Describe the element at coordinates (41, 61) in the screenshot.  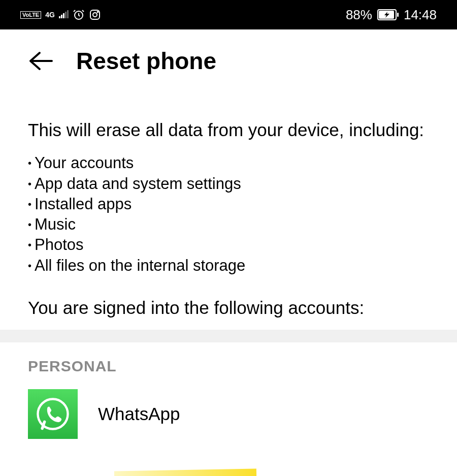
I see `back-button` at that location.